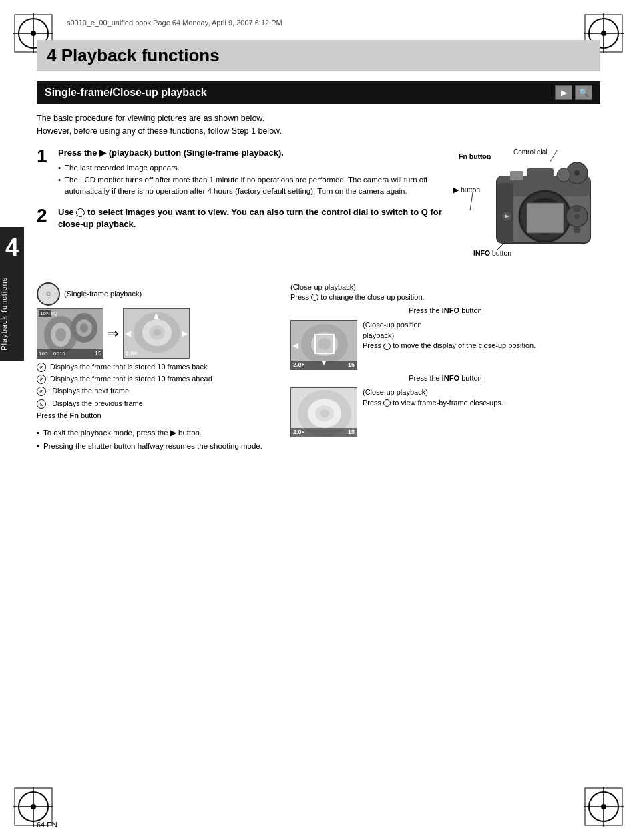 This screenshot has height=840, width=637. What do you see at coordinates (160, 440) in the screenshot?
I see `bottom-notes: • To exit the playback mode, press the ▶…` at bounding box center [160, 440].